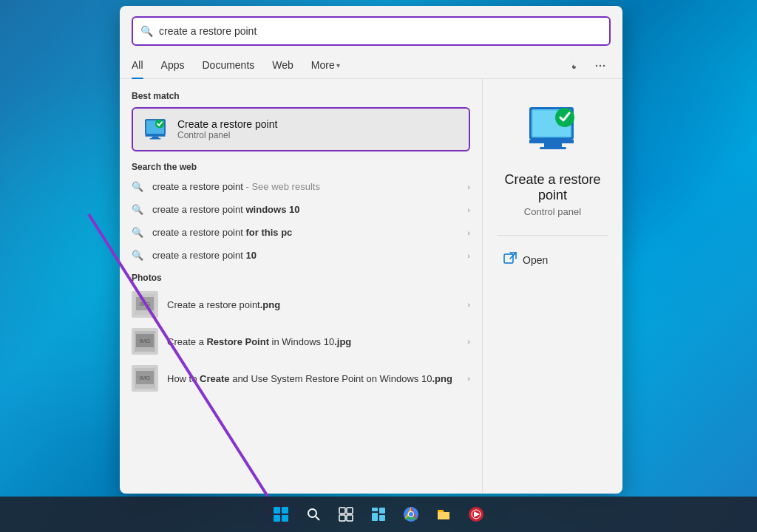 The image size is (757, 532). What do you see at coordinates (282, 66) in the screenshot?
I see `tab-web: Web` at bounding box center [282, 66].